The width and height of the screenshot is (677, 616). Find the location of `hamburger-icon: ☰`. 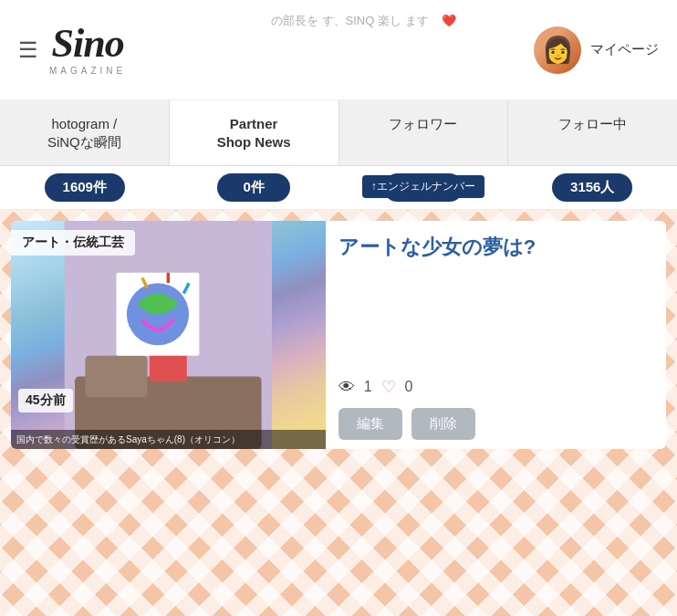

hamburger-icon: ☰ is located at coordinates (28, 50).